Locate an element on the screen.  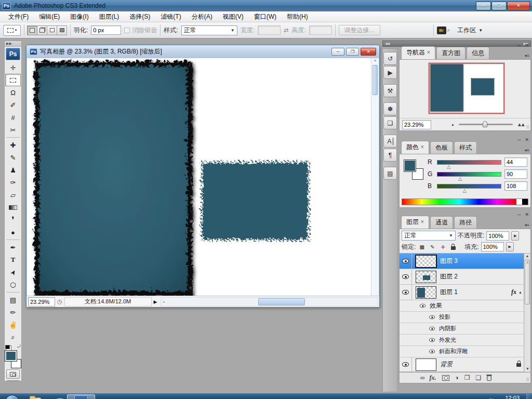
status-flyout-arrow: ▶ is located at coordinates (156, 302).